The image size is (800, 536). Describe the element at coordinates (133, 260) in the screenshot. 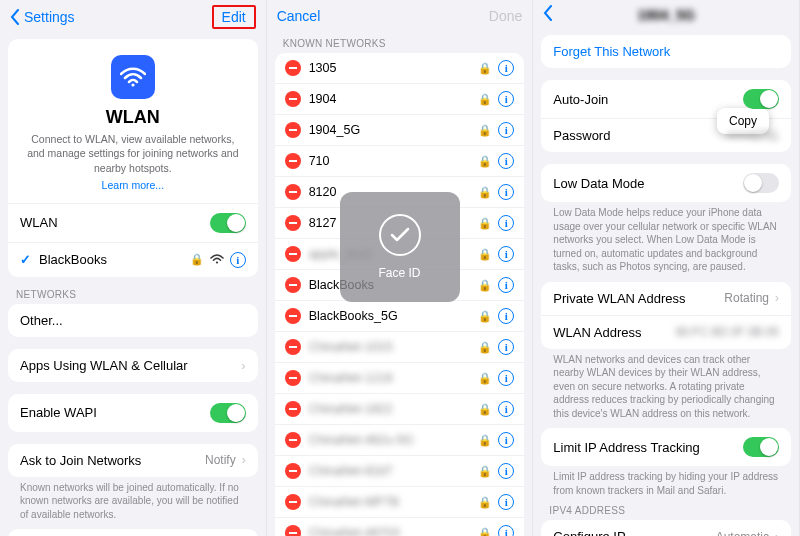

I see `connected-network-row: ✓ BlackBooks 🔒 i` at that location.